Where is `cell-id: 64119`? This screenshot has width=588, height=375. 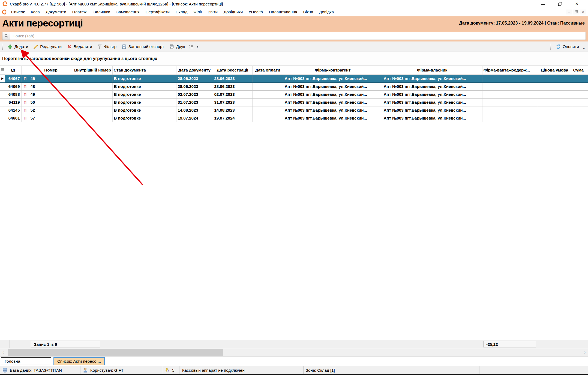 cell-id: 64119 is located at coordinates (13, 102).